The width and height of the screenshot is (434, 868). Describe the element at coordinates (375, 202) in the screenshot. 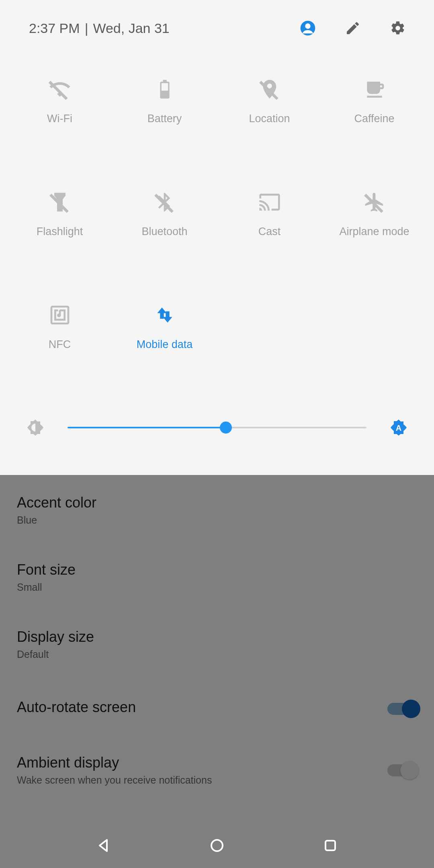

I see `airplane-off-icon` at that location.